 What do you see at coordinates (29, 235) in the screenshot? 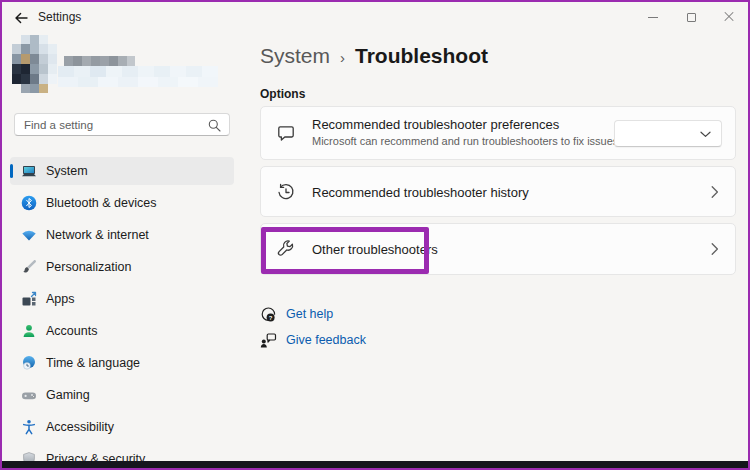
I see `network-icon` at bounding box center [29, 235].